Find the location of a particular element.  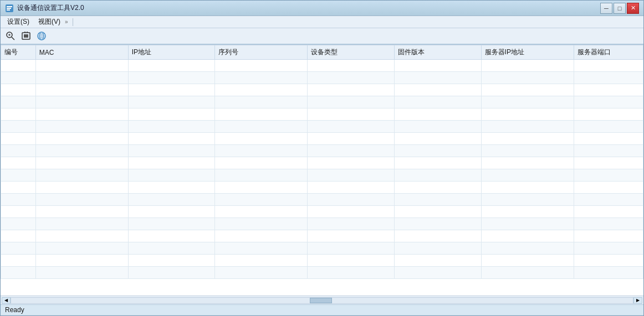

restore-button: □ is located at coordinates (620, 8).